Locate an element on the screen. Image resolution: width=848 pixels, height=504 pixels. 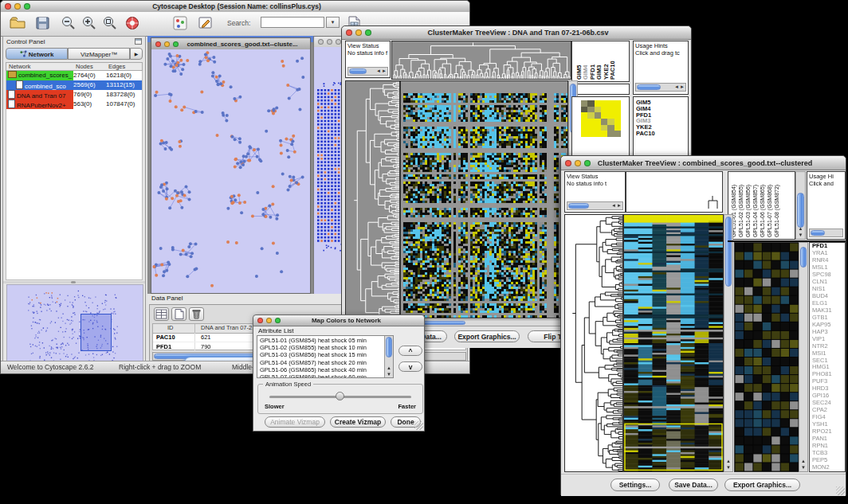
col-edges: Edges is located at coordinates (116, 67).